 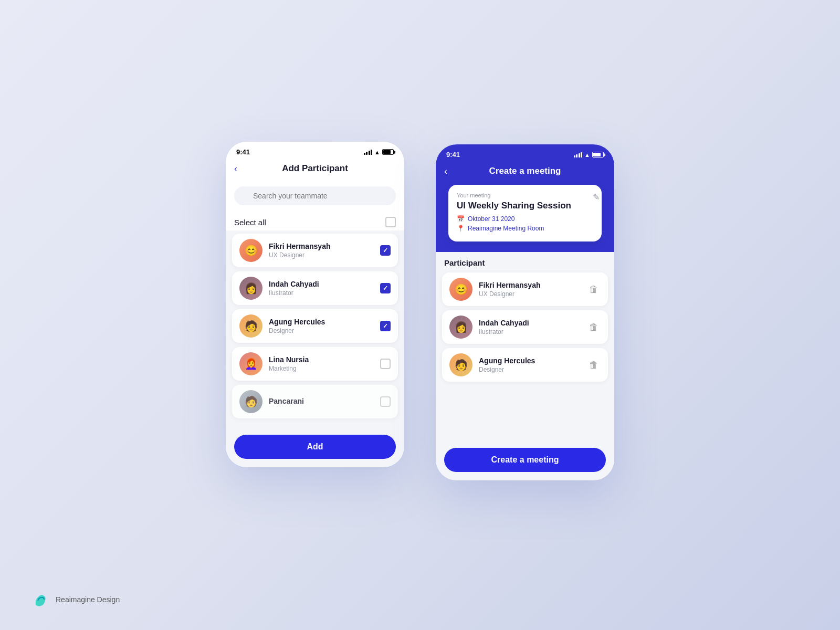 I want to click on wifi-icon-2: ▲, so click(x=587, y=155).